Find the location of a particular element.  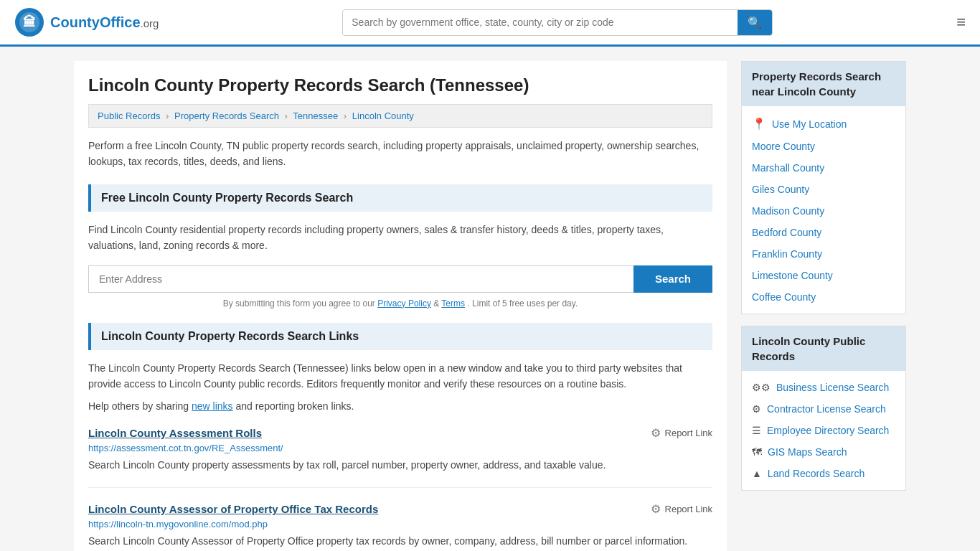

public-records-section-body: ⚙⚙ Business License Search ⚙ Contractor … is located at coordinates (824, 430).